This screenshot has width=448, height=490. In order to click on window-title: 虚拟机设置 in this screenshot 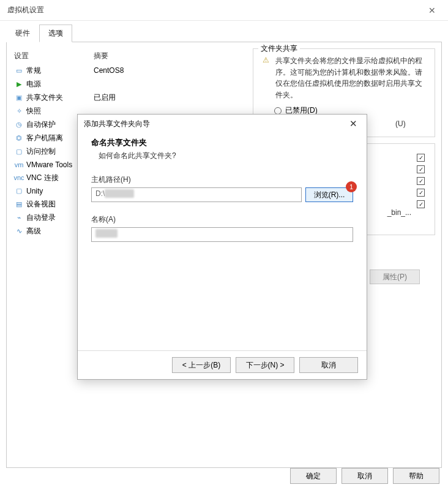, I will do `click(215, 10)`.